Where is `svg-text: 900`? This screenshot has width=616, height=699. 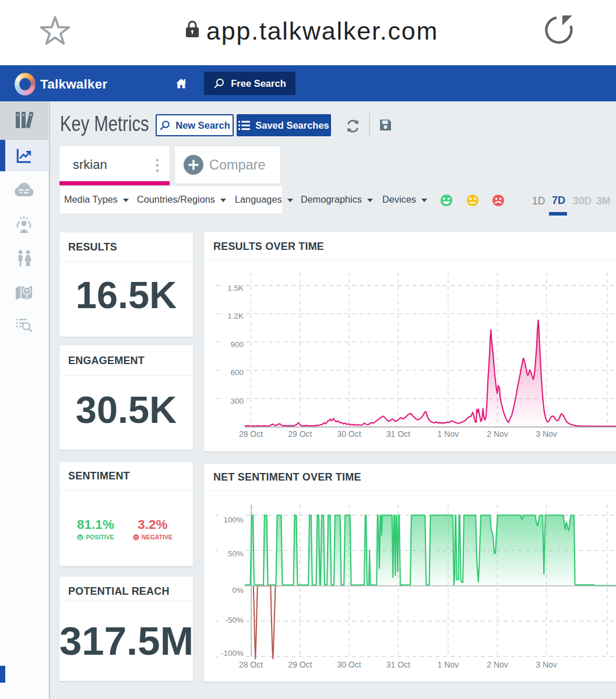 svg-text: 900 is located at coordinates (237, 345).